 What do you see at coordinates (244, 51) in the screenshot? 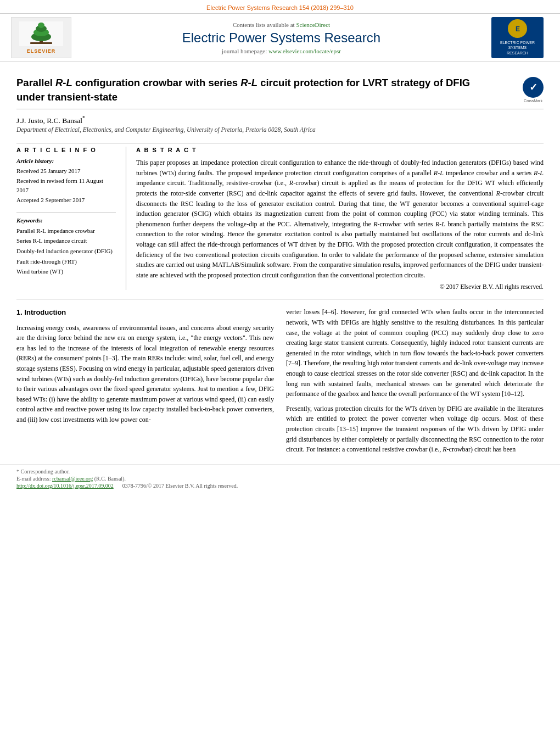
I see `homepage-text: journal homepage:` at bounding box center [244, 51].